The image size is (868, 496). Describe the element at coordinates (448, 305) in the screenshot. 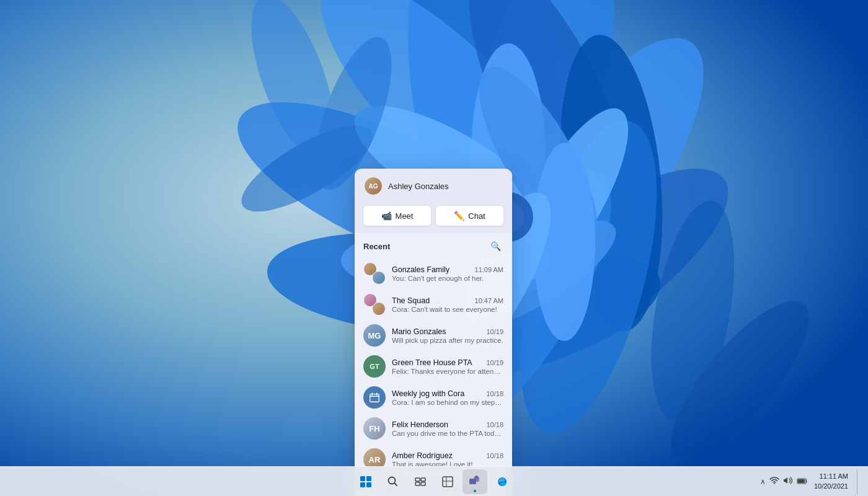

I see `chat-content: The Squad 10:47 AM Cora: Can't wait to s…` at that location.